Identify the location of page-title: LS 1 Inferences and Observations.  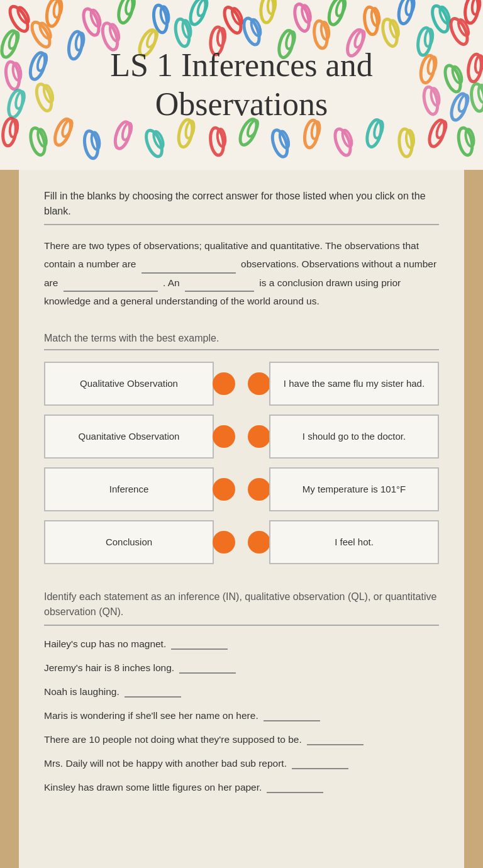
(242, 86).